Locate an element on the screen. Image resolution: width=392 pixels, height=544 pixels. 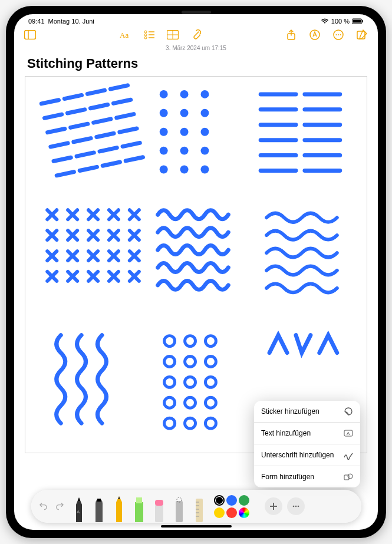
attachment-button is located at coordinates (196, 35).